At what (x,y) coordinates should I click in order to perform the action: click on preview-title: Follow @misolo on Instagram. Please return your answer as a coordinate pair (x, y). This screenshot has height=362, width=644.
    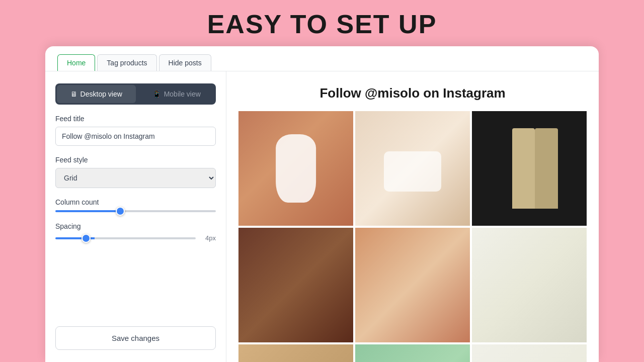
    Looking at the image, I should click on (413, 94).